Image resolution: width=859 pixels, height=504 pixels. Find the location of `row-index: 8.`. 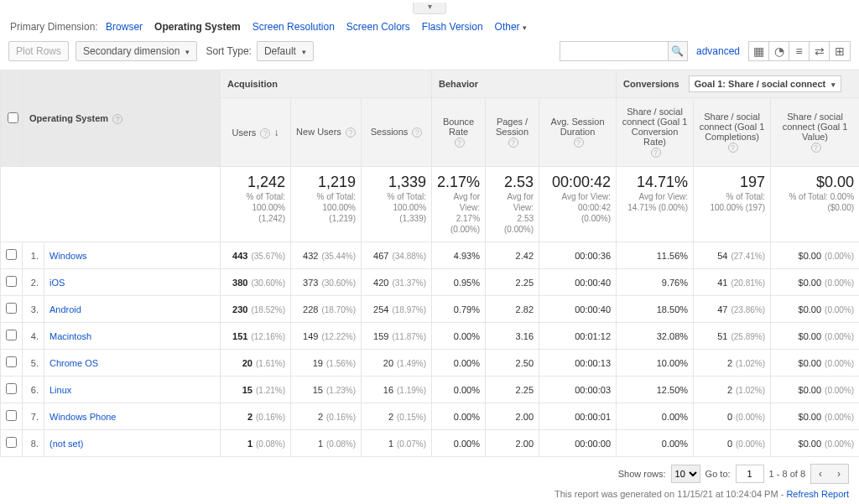

row-index: 8. is located at coordinates (34, 444).